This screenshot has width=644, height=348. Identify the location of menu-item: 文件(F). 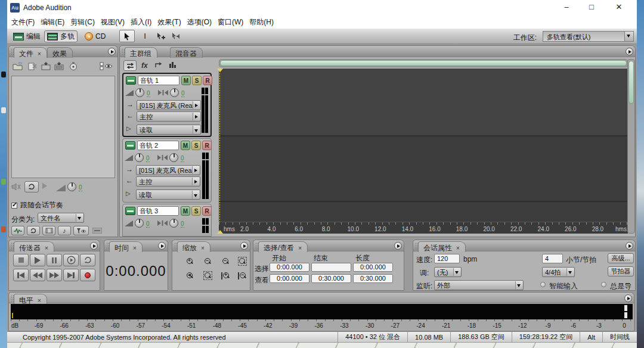
(23, 23).